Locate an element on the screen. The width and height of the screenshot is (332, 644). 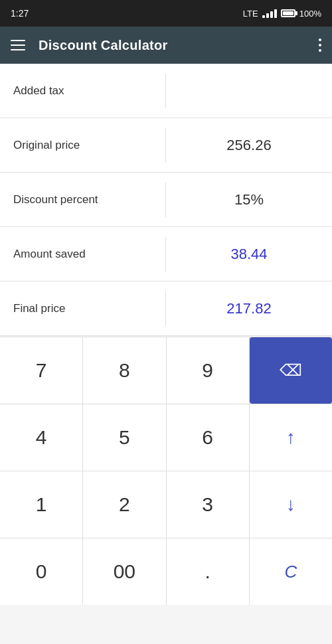
discount-percent-value: 15% is located at coordinates (249, 200).